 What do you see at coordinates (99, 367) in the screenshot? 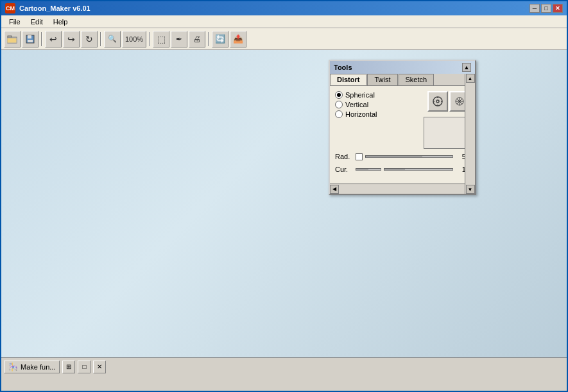
I see `status-btn3: ✕` at bounding box center [99, 367].